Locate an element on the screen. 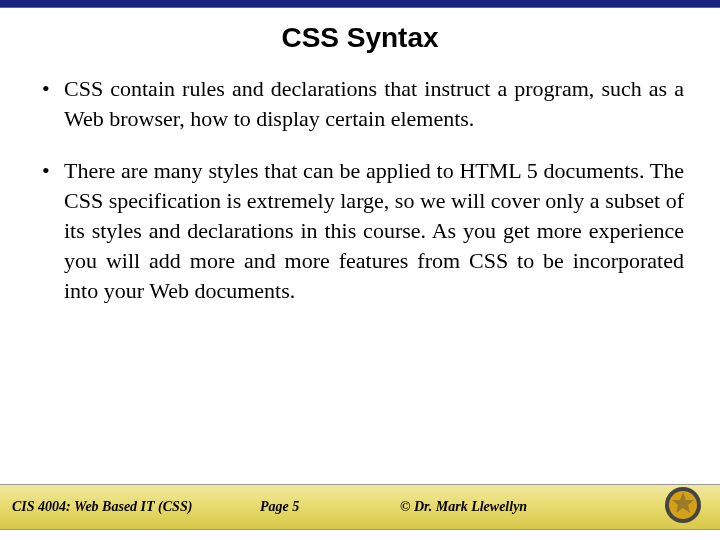  footer-page-label: Page 5 is located at coordinates (330, 507).